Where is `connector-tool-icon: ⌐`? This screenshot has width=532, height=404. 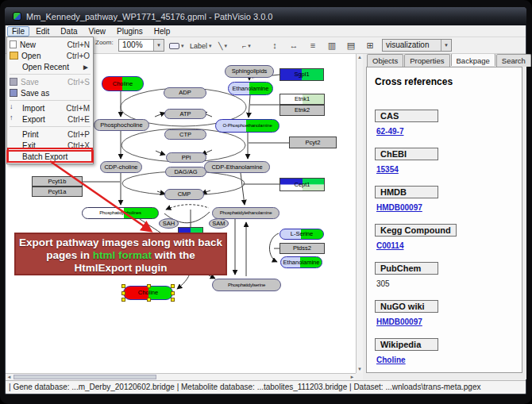
connector-tool-icon: ⌐ is located at coordinates (245, 46).